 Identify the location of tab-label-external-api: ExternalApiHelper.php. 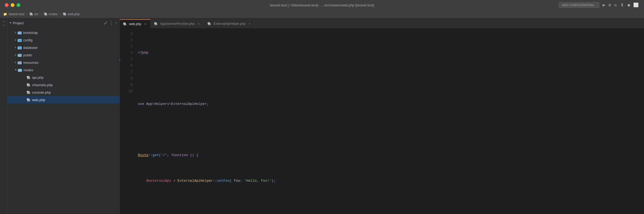
(229, 24).